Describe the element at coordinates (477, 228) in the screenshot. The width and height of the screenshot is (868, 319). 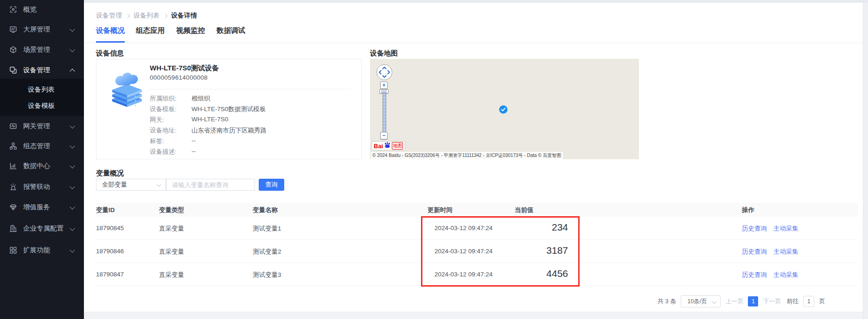
I see `table-row: 18790845 直采变量 测试变量1 2024-03-12 09:47:24 …` at that location.